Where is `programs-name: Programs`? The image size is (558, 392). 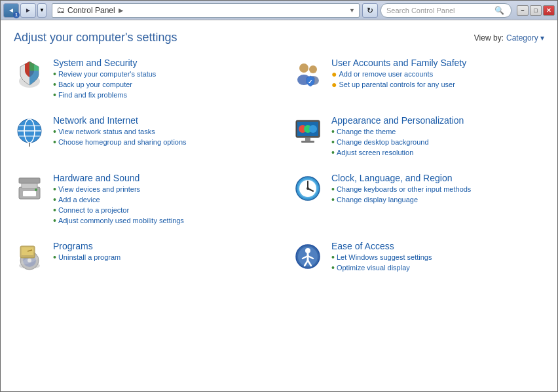 programs-name: Programs is located at coordinates (86, 246).